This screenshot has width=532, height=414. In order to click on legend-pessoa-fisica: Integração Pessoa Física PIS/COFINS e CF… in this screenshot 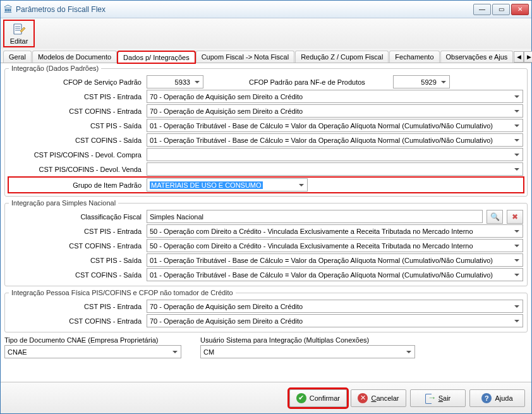, I will do `click(123, 293)`.